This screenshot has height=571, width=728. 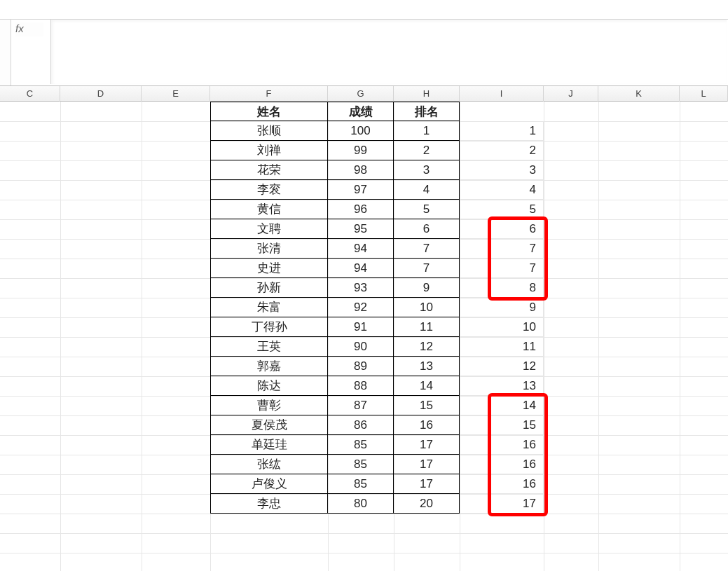 What do you see at coordinates (427, 94) in the screenshot?
I see `column-header-H: H` at bounding box center [427, 94].